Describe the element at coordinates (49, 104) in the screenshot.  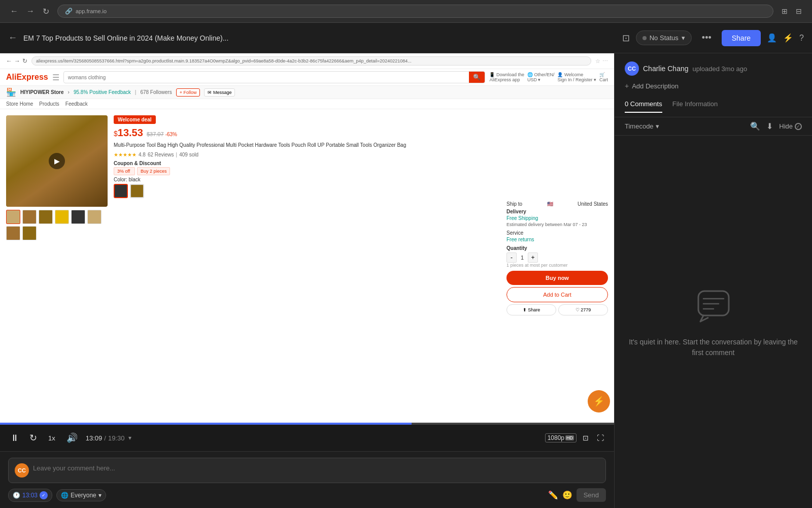
I see `ae-products-link: Products` at that location.